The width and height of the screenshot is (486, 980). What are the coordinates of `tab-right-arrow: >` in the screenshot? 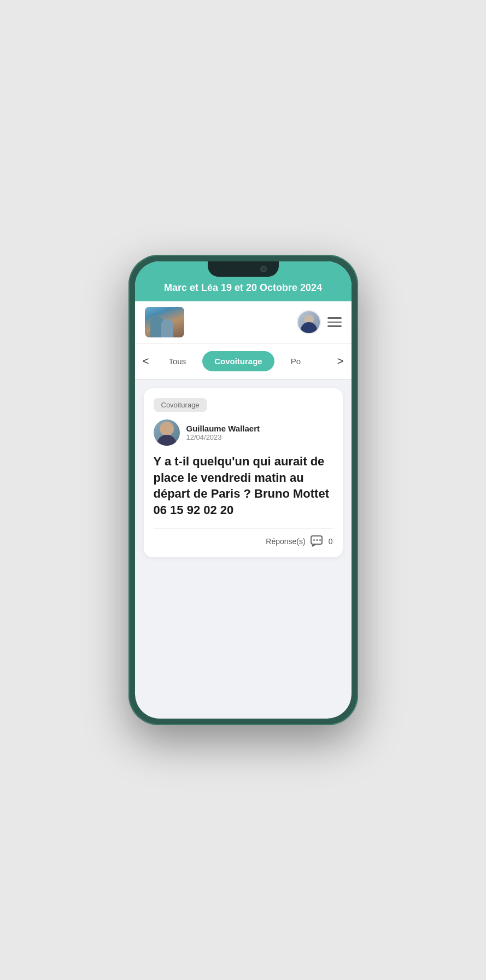 It's located at (341, 361).